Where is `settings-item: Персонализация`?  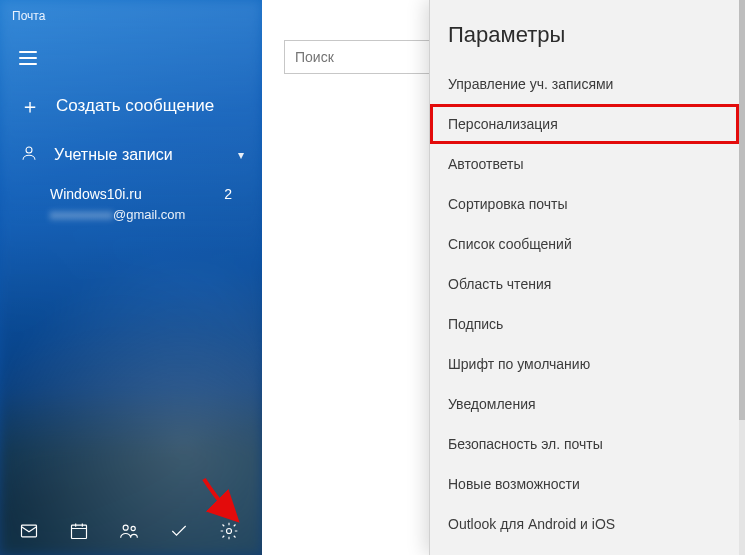 settings-item: Персонализация is located at coordinates (584, 124).